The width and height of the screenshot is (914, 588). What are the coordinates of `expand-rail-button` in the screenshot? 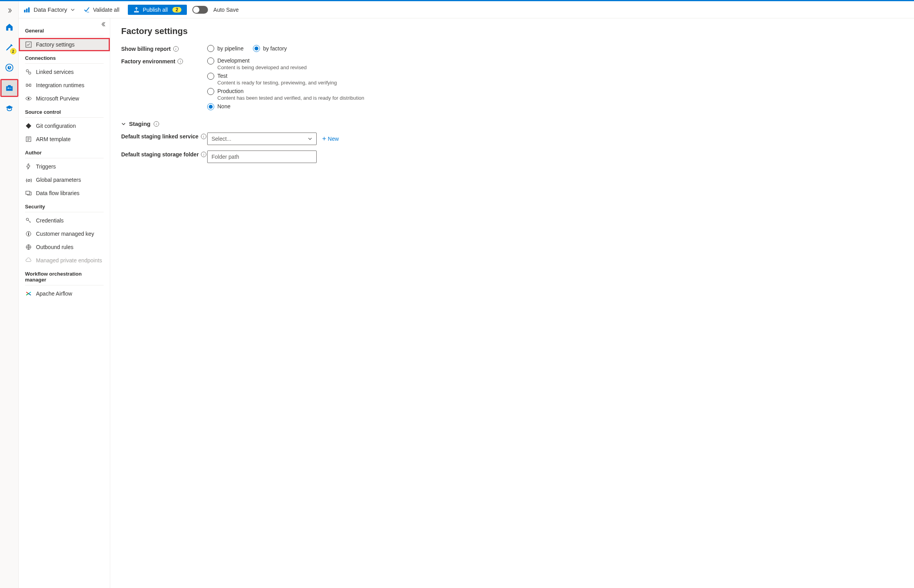 It's located at (9, 11).